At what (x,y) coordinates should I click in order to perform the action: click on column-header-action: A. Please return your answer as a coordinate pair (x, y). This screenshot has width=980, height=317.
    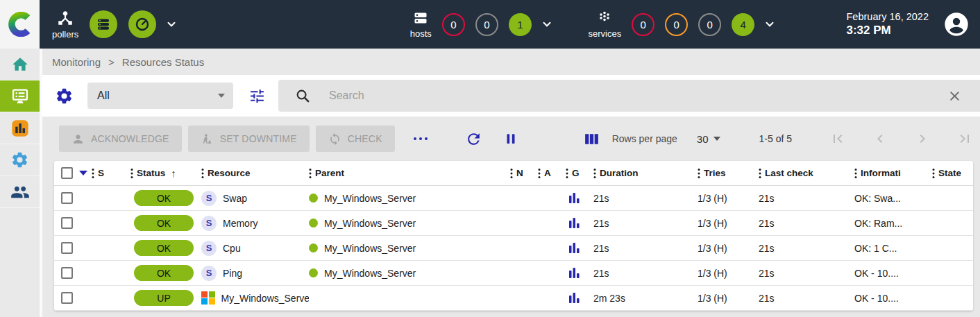
    Looking at the image, I should click on (552, 173).